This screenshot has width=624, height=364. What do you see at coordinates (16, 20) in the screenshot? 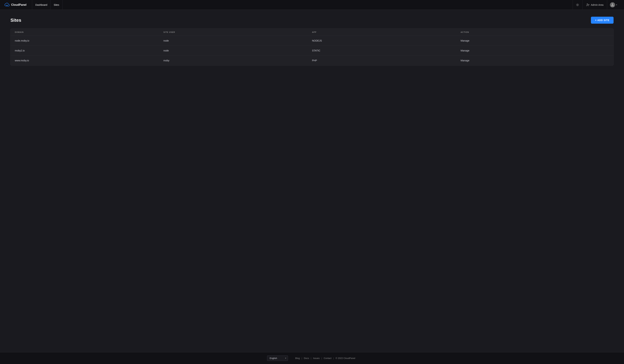
I see `page-title: Sites` at bounding box center [16, 20].